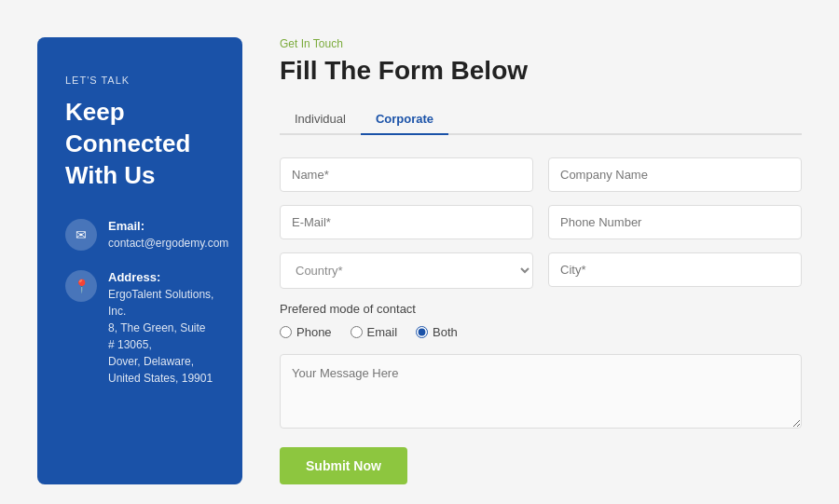  What do you see at coordinates (675, 270) in the screenshot?
I see `city-field-wrapper` at bounding box center [675, 270].